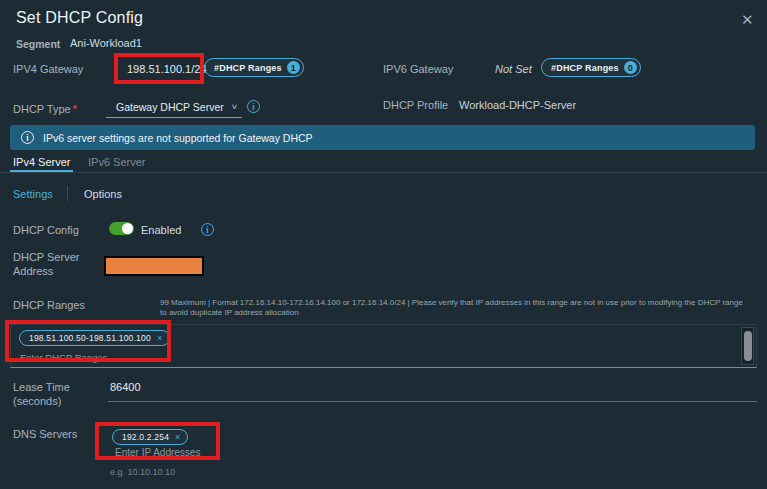 Image resolution: width=767 pixels, height=489 pixels. Describe the element at coordinates (167, 69) in the screenshot. I see `ipv4-gateway-value: 198.51.100.1/24` at that location.